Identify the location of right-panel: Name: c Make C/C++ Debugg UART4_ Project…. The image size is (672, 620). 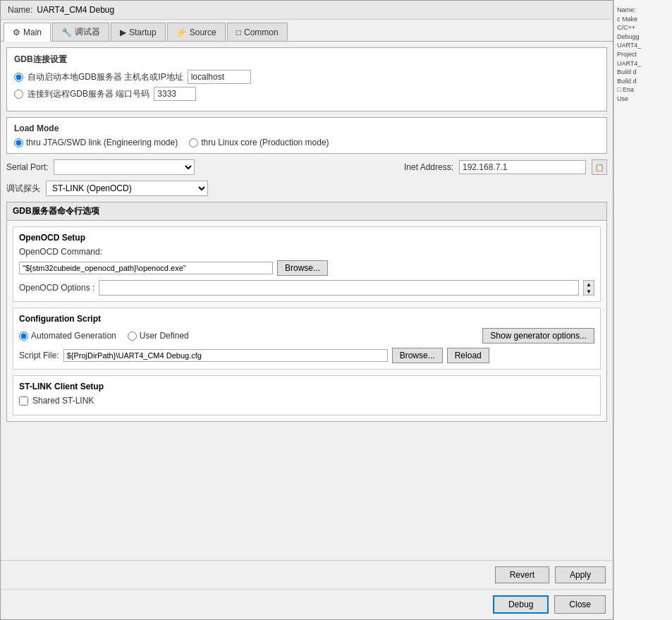
(643, 310).